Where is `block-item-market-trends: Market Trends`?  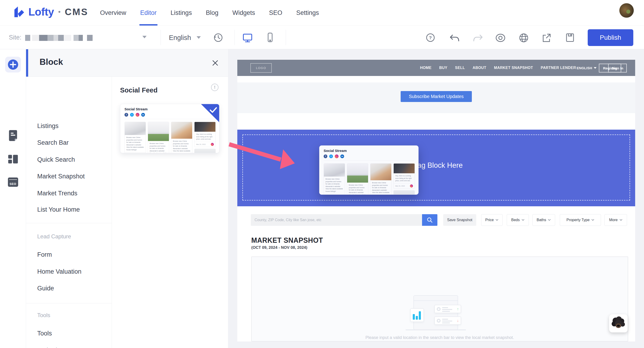 block-item-market-trends: Market Trends is located at coordinates (58, 193).